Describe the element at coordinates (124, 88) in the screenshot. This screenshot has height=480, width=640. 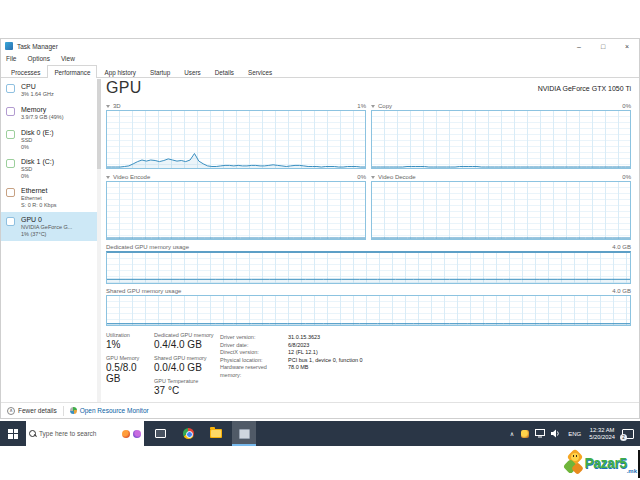
I see `page-title: GPU` at that location.